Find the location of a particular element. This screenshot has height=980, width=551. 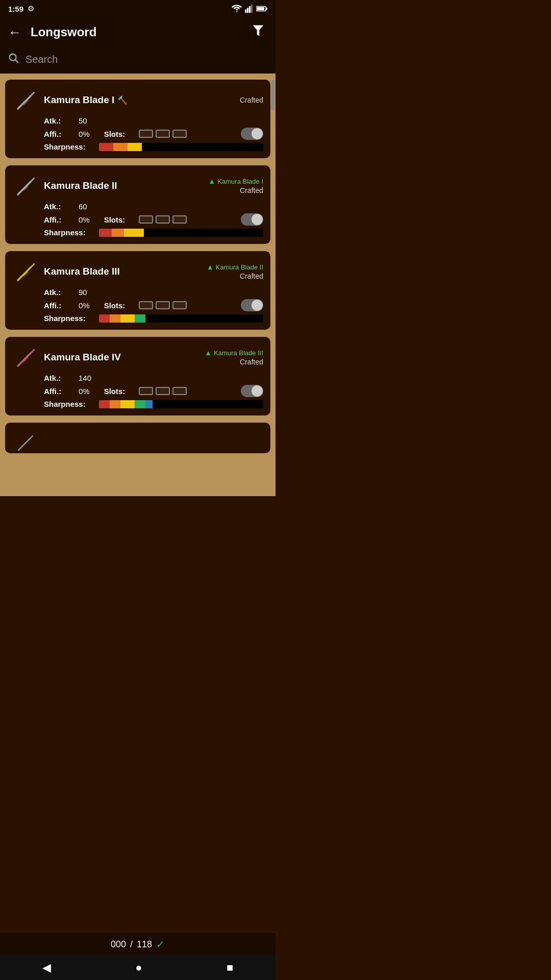

weapon-card: Kamura Blade IV ▲ Kamura Blade III Craft… is located at coordinates (138, 376).